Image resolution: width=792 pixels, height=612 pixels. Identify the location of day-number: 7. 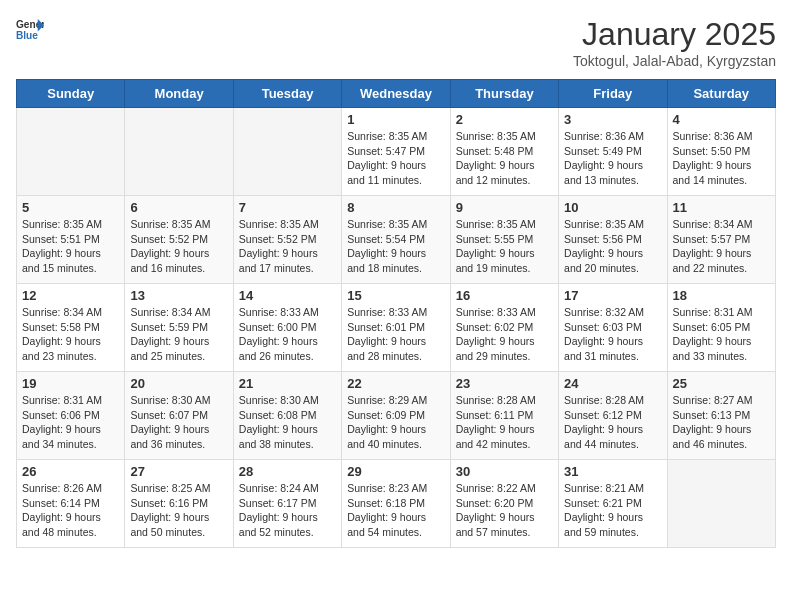
(288, 208).